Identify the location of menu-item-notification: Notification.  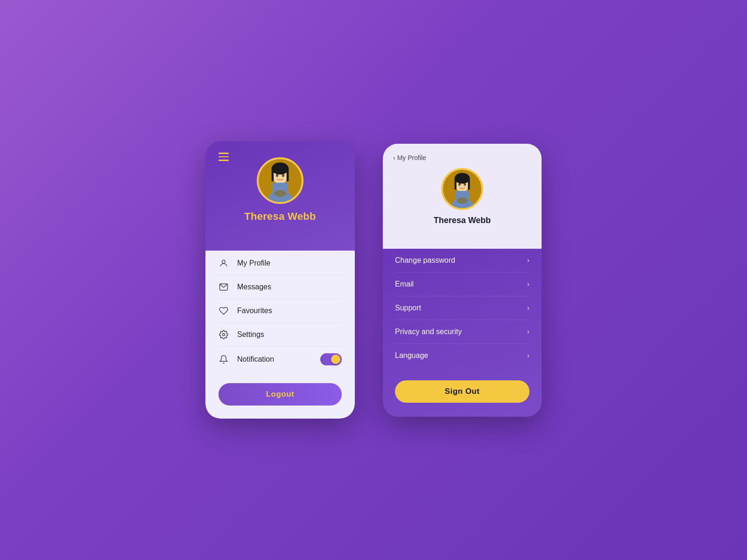
(280, 359).